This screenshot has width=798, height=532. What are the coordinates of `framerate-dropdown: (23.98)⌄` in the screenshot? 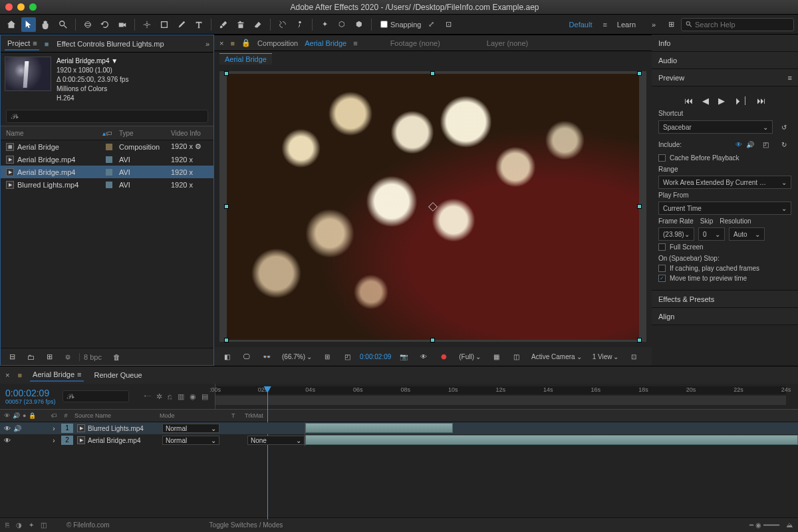 It's located at (676, 234).